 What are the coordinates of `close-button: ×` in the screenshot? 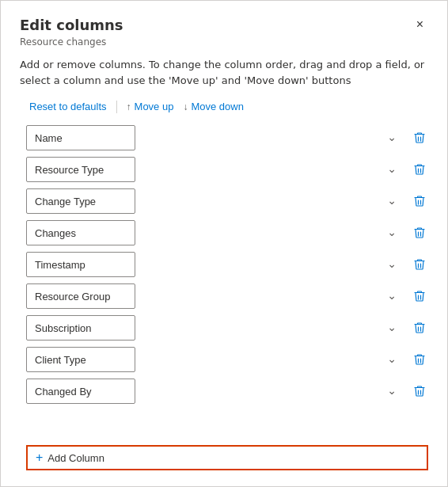 It's located at (420, 25).